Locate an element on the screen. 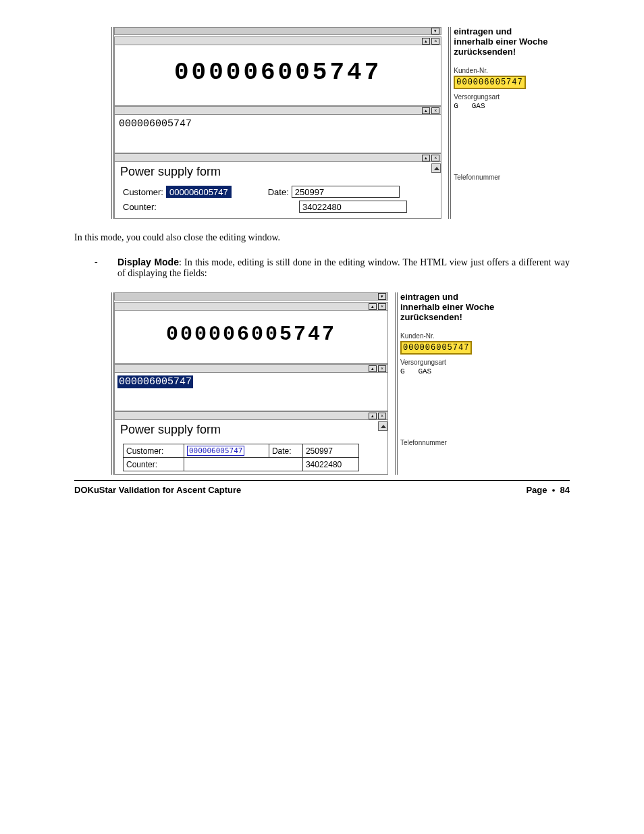  bullet-display-mode: - Display Mode: In this mode, editing is… is located at coordinates (332, 267).